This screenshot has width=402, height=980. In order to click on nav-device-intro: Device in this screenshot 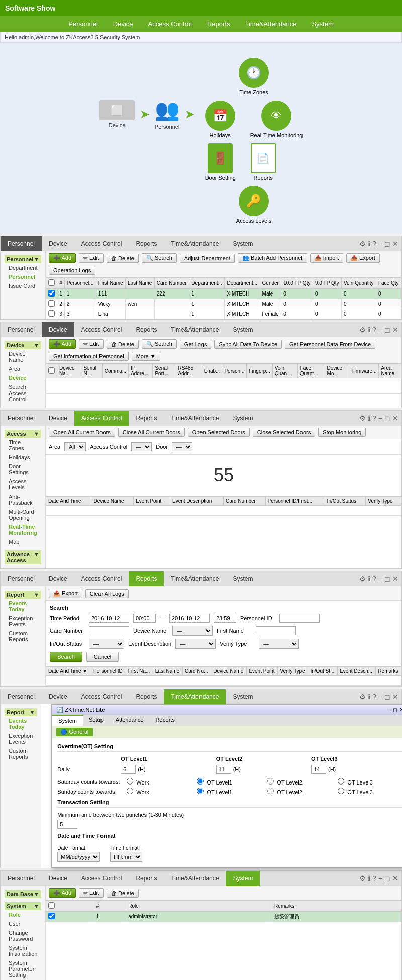, I will do `click(123, 24)`.